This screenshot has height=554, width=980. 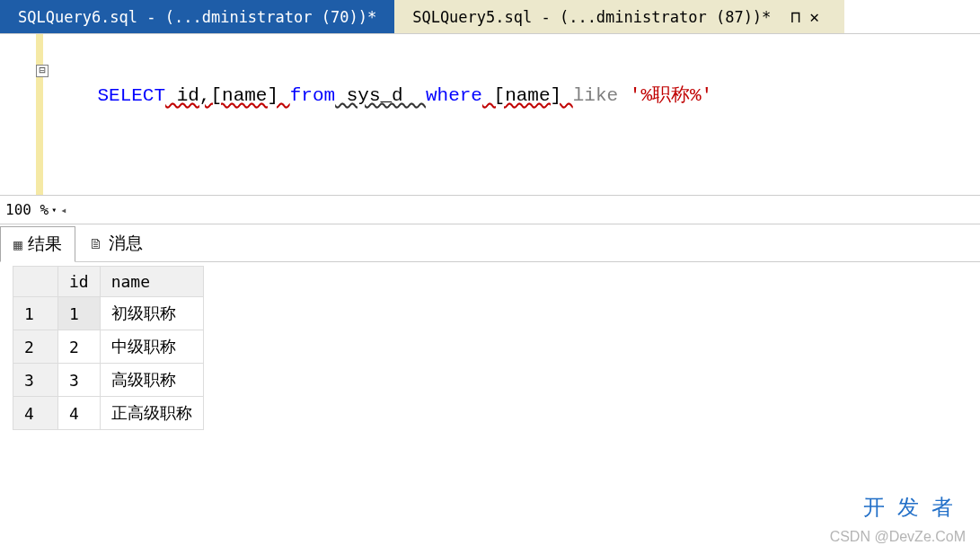 What do you see at coordinates (151, 347) in the screenshot?
I see `cell-name: 中级职称` at bounding box center [151, 347].